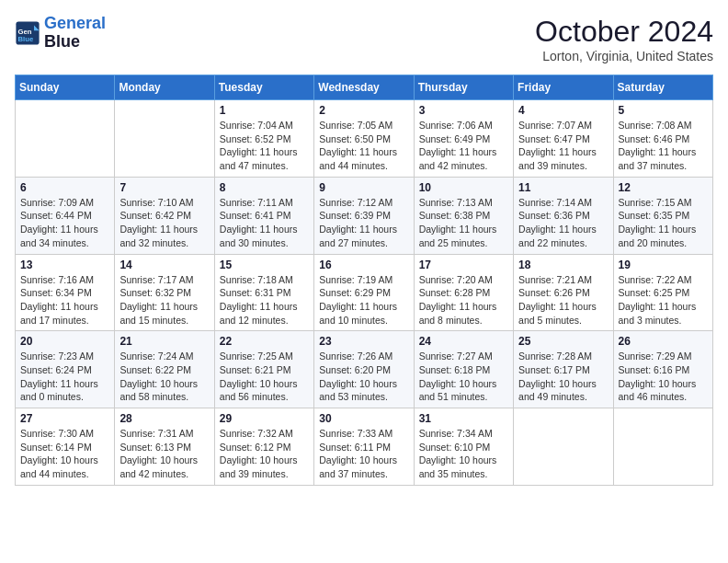 This screenshot has width=728, height=563. What do you see at coordinates (164, 419) in the screenshot?
I see `day-number: 28` at bounding box center [164, 419].